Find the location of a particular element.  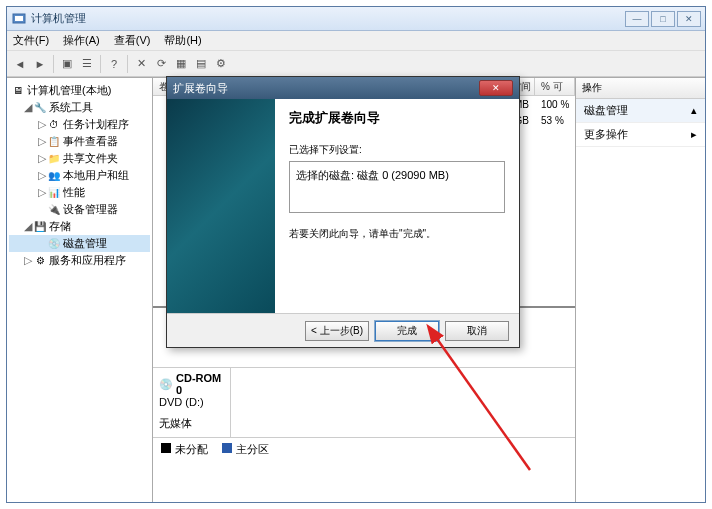

menubar: 文件(F) 操作(A) 查看(V) 帮助(H) is located at coordinates (356, 41).